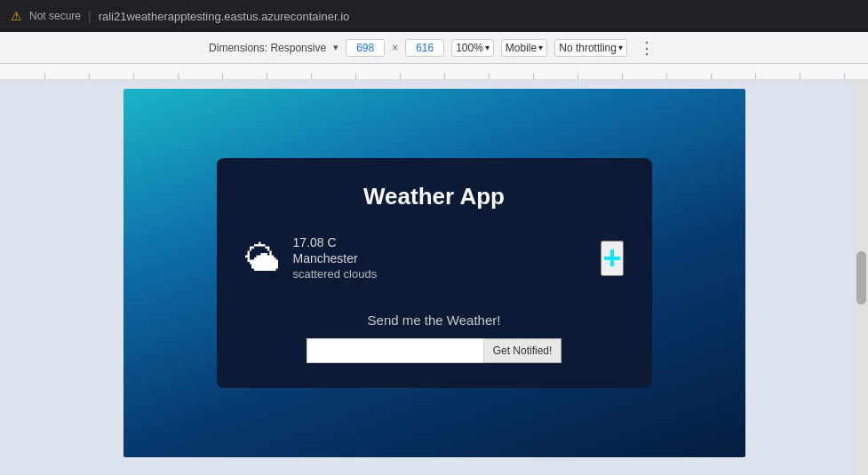 Image resolution: width=868 pixels, height=475 pixels. What do you see at coordinates (862, 278) in the screenshot?
I see `scrollbar-thumb` at bounding box center [862, 278].